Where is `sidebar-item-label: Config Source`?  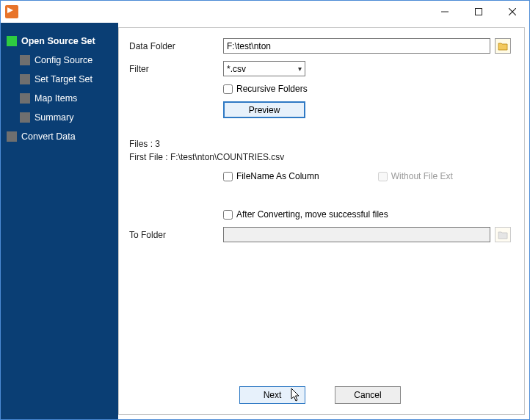 sidebar-item-label: Config Source is located at coordinates (63, 60).